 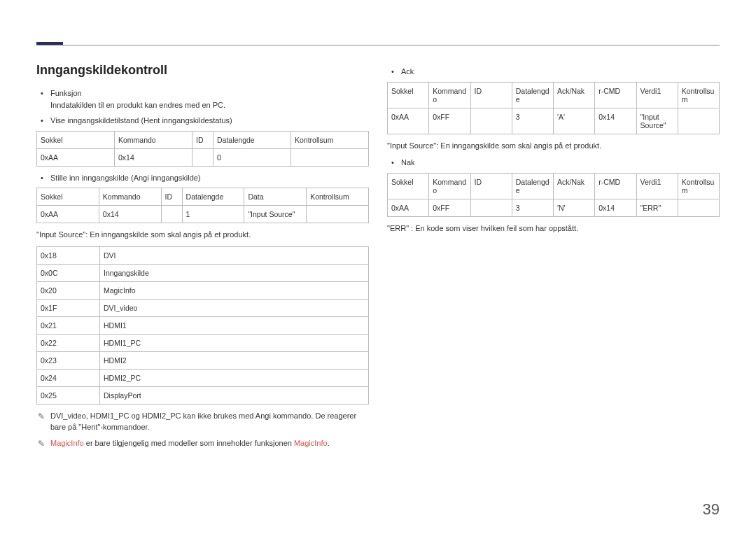 I want to click on table-row: 0x1FDVI_video, so click(x=203, y=308).